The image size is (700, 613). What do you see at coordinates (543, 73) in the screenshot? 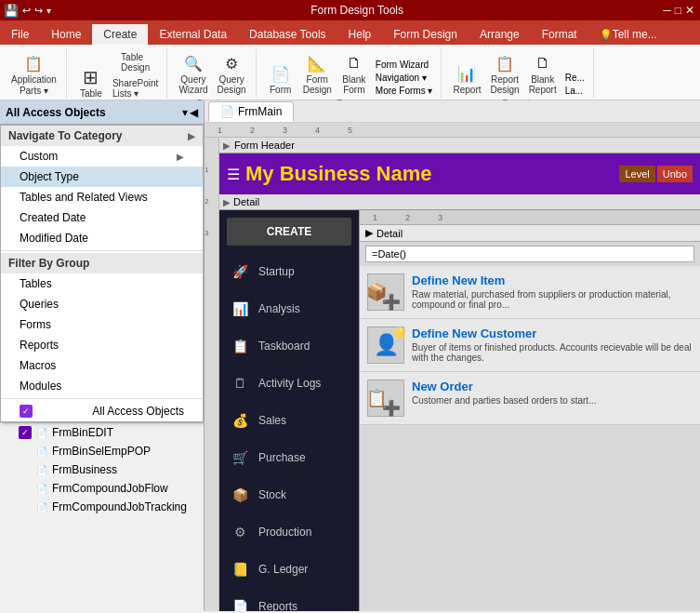
I see `blank-report-button: 🗋 BlankReport` at bounding box center [543, 73].